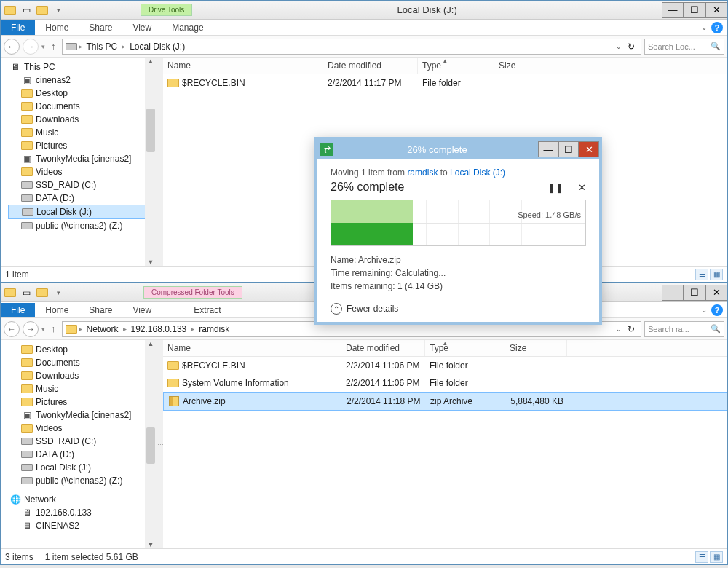 This screenshot has height=568, width=728. What do you see at coordinates (79, 444) in the screenshot?
I see `navigation-tree: DesktopDocumentsDownloadsMusicPicturesTw…` at bounding box center [79, 444].